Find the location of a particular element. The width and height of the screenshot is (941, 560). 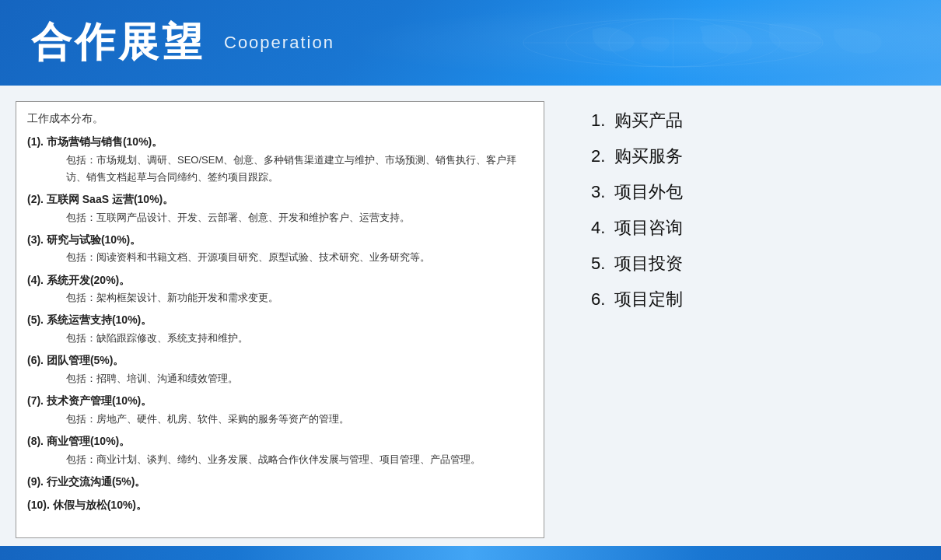

cooperation-list: 1. 购买产品 2. 购买服务 3. 项目外包 4. 项目咨询 5. 项目投资 … is located at coordinates (754, 216).